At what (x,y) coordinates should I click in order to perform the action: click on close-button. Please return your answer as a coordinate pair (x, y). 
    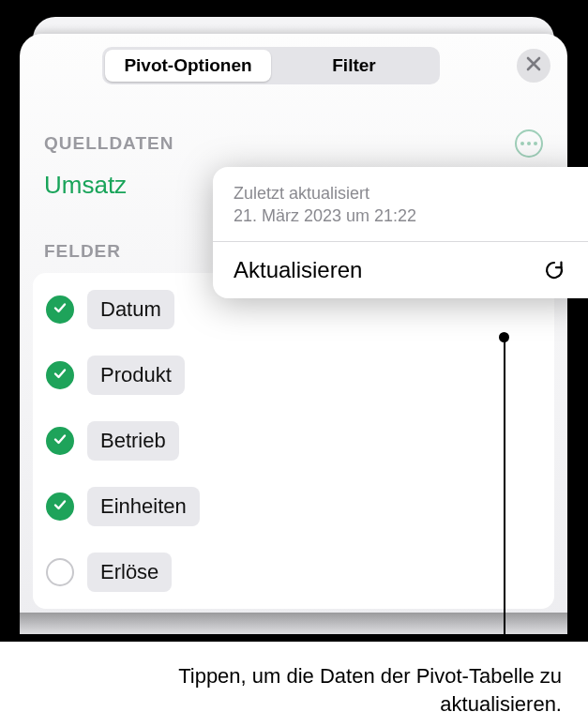
    Looking at the image, I should click on (534, 66).